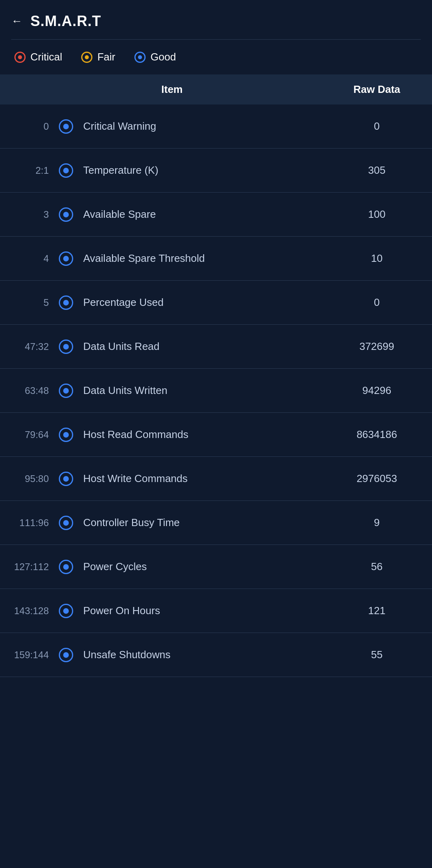 The image size is (432, 868). What do you see at coordinates (216, 303) in the screenshot?
I see `table-row: 5 Percentage Used 0` at bounding box center [216, 303].